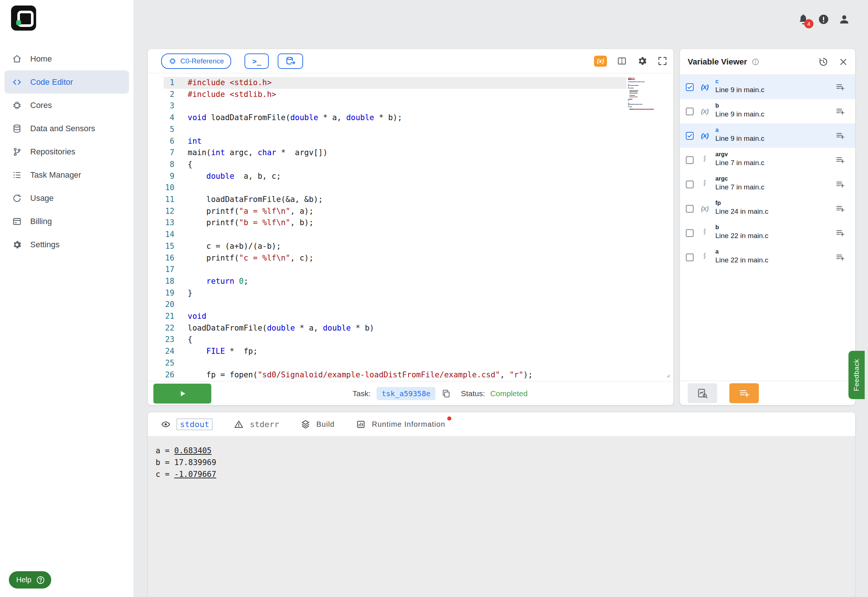 The height and width of the screenshot is (597, 868). What do you see at coordinates (67, 175) in the screenshot?
I see `sidebar-item-task-manager: Task Manager` at bounding box center [67, 175].